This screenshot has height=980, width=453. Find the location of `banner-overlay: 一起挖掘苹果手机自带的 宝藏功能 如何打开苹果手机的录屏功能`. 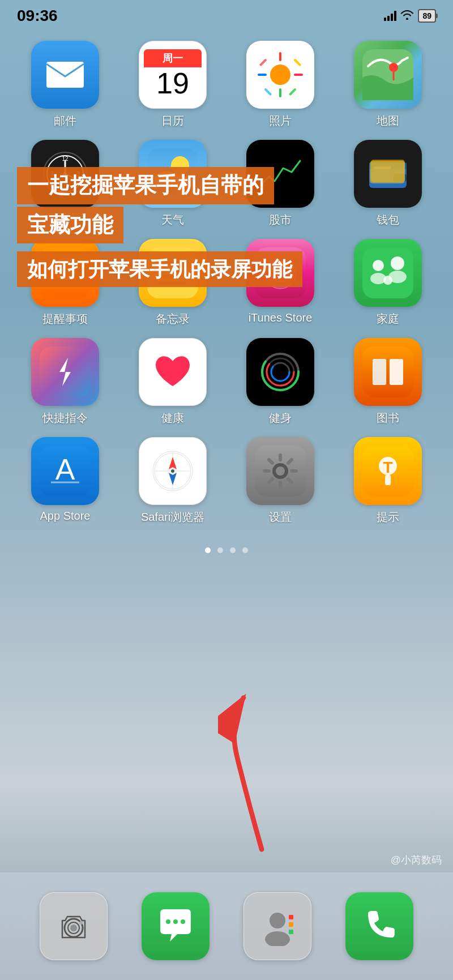

banner-overlay: 一起挖掘苹果手机自带的 宝藏功能 如何打开苹果手机的录屏功能 is located at coordinates (226, 227).